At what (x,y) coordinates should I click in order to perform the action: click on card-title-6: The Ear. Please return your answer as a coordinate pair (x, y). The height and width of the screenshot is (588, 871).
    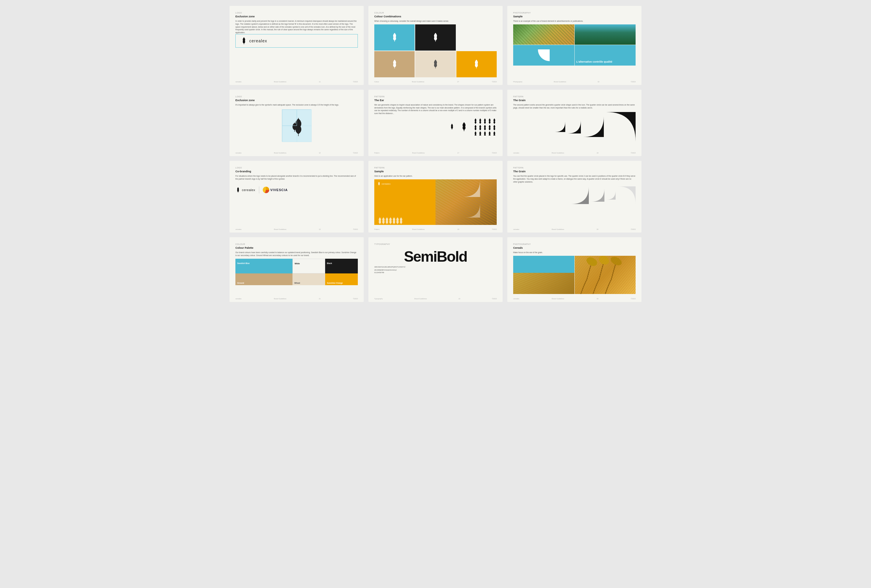
    Looking at the image, I should click on (436, 100).